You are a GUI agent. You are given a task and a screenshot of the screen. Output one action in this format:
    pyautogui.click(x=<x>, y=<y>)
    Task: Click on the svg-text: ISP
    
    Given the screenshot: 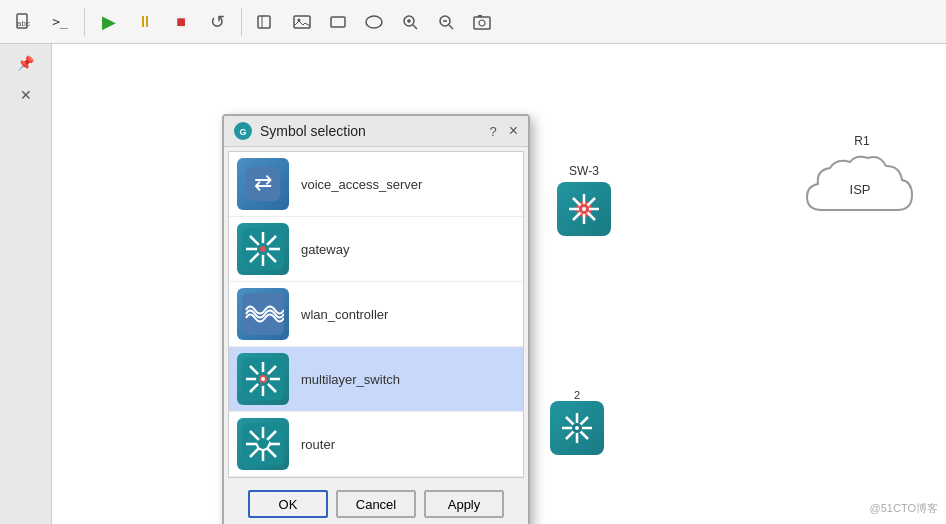 What is the action you would take?
    pyautogui.click(x=860, y=190)
    